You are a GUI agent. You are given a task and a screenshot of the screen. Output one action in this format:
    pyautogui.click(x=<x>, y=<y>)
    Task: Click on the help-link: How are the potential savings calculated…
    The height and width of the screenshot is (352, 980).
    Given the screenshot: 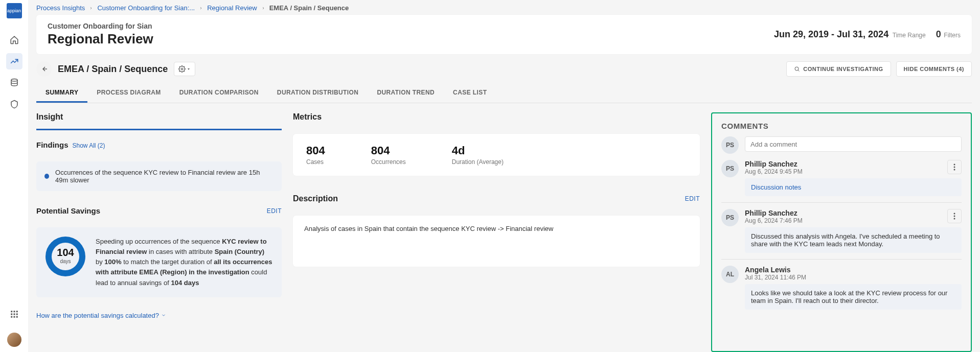 What is the action you would take?
    pyautogui.click(x=159, y=316)
    